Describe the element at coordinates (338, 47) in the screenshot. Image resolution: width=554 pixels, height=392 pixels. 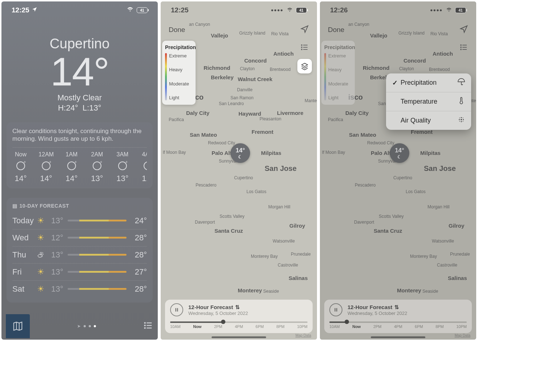
I see `legend-title: Precipitation` at that location.